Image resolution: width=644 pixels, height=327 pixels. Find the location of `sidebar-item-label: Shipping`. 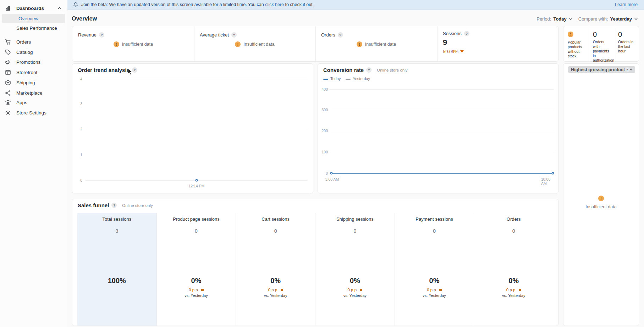

sidebar-item-label: Shipping is located at coordinates (26, 83).